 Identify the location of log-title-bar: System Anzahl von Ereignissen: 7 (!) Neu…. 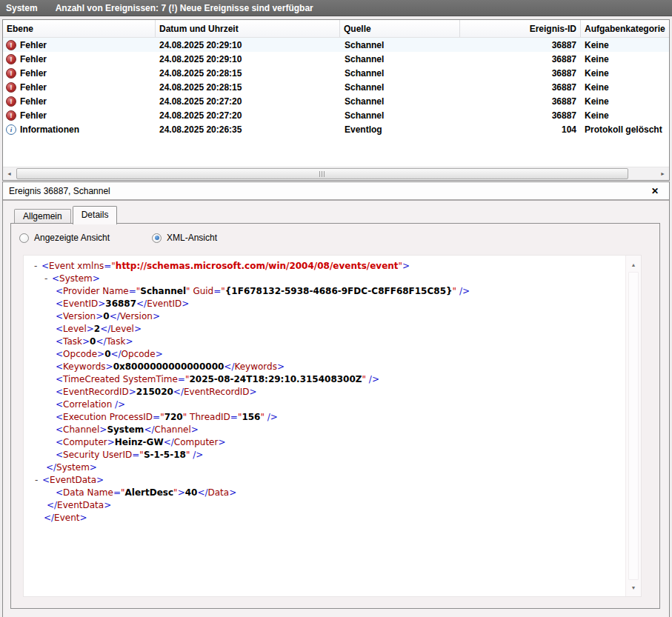
(336, 8).